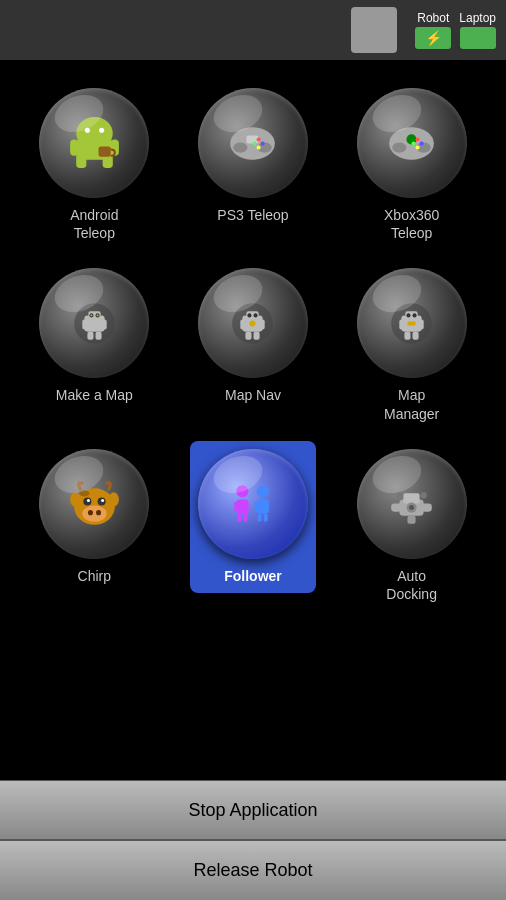  I want to click on status-bar: Robot ⚡ Laptop, so click(253, 30).